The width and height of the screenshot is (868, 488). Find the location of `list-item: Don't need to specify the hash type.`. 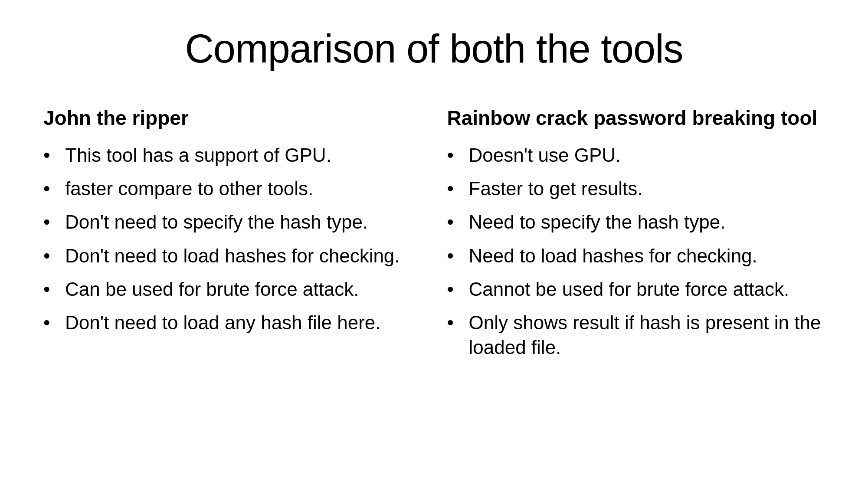

list-item: Don't need to specify the hash type. is located at coordinates (233, 222).